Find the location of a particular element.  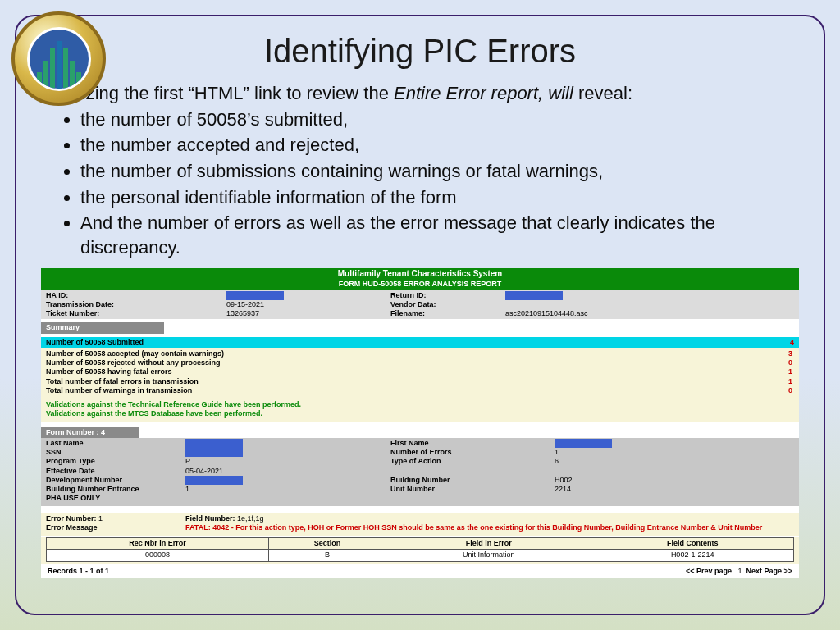

table-row: 000008 B Unit Information H002-1-2214 is located at coordinates (420, 555).